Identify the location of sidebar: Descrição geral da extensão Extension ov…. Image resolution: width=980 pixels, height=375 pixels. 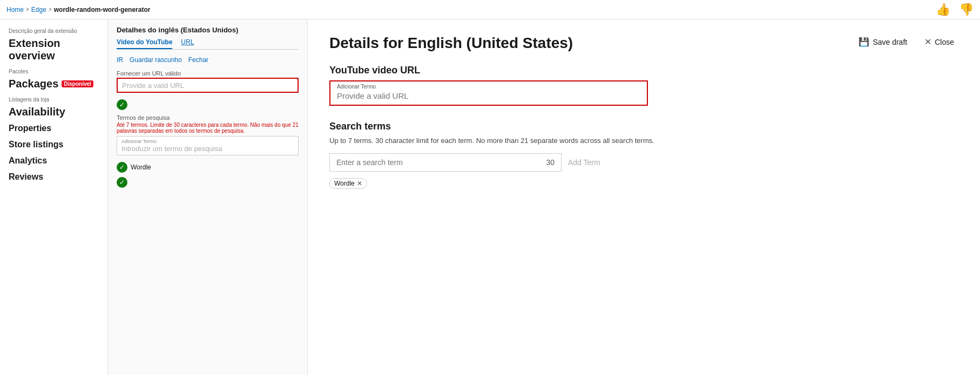
(54, 197).